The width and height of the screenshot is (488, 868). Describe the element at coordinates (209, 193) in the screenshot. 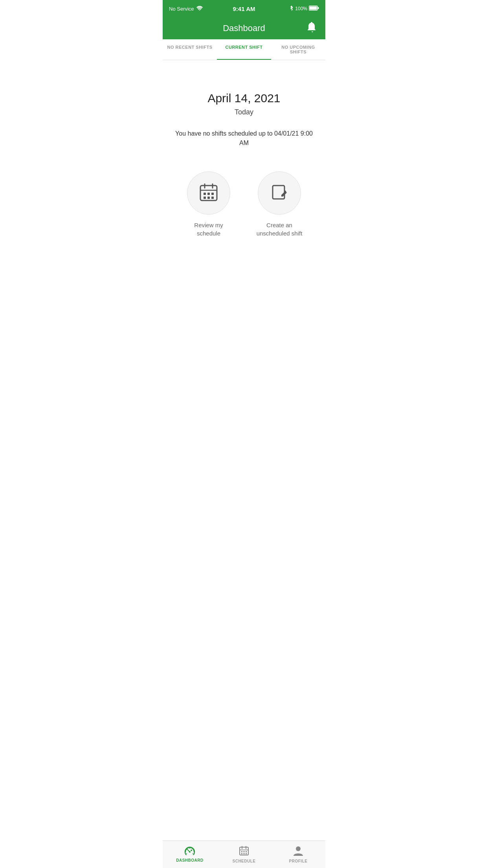

I see `calendar-icon` at that location.